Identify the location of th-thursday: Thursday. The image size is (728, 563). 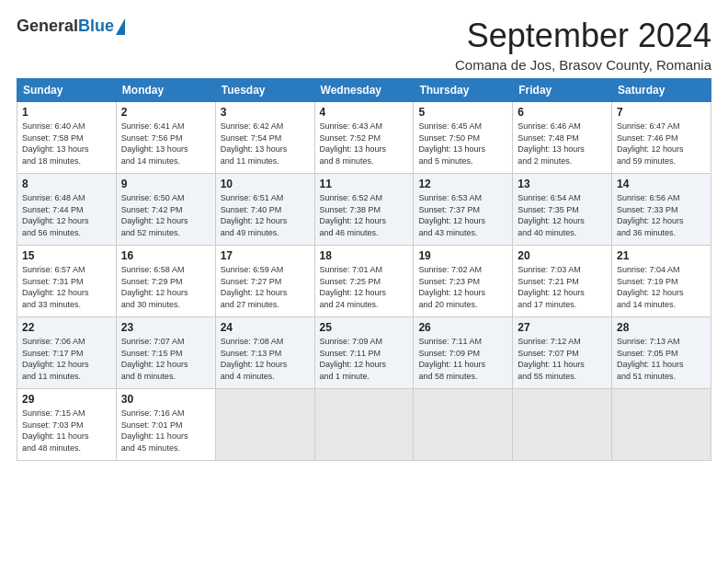
(463, 90).